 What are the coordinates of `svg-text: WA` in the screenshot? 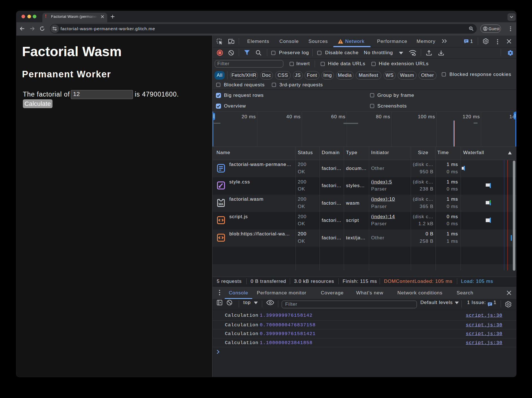 It's located at (221, 204).